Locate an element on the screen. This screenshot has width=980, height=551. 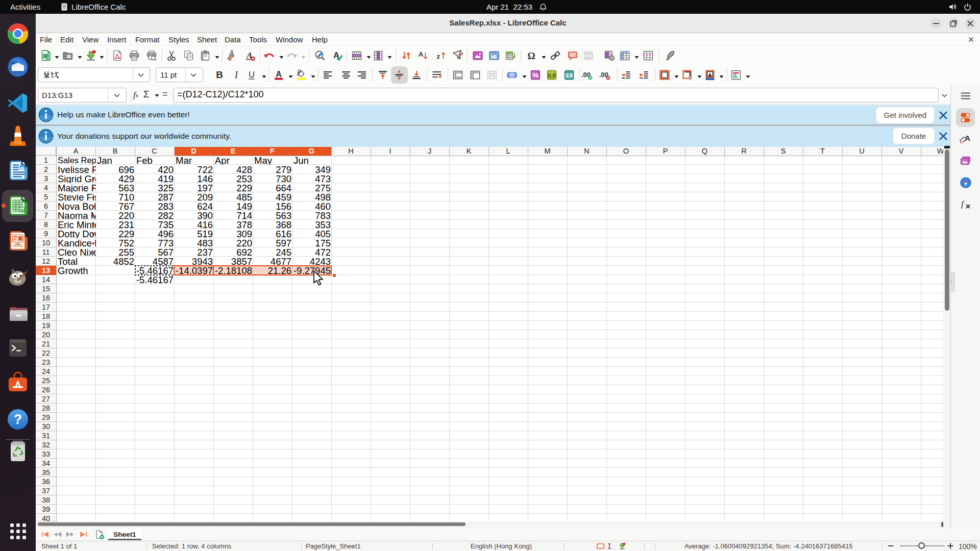
svg-text: 0,0 is located at coordinates (552, 76).